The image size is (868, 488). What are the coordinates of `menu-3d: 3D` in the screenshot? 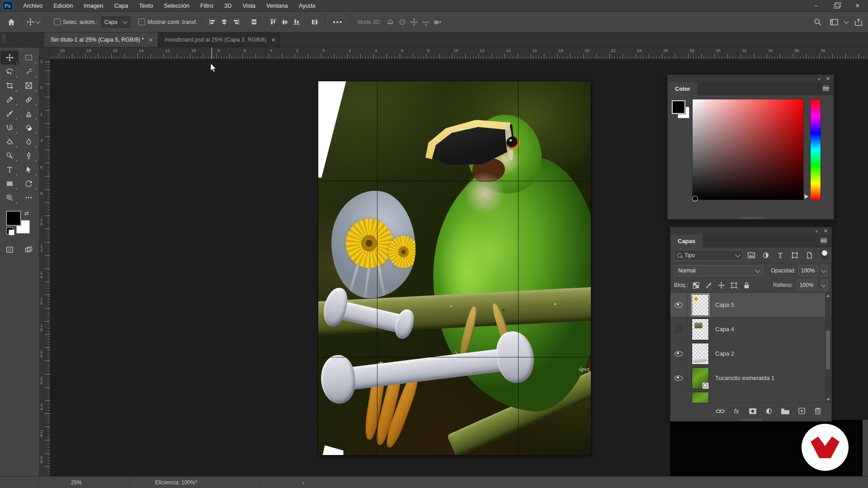 It's located at (228, 5).